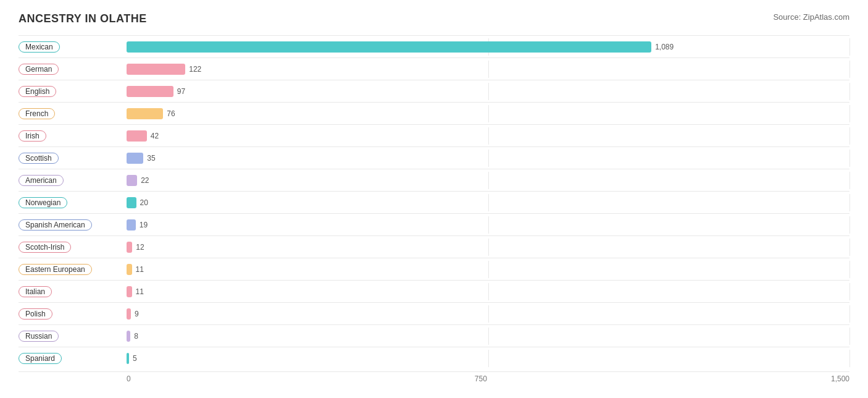 The width and height of the screenshot is (868, 398). What do you see at coordinates (488, 158) in the screenshot?
I see `bar-container: 35` at bounding box center [488, 158].